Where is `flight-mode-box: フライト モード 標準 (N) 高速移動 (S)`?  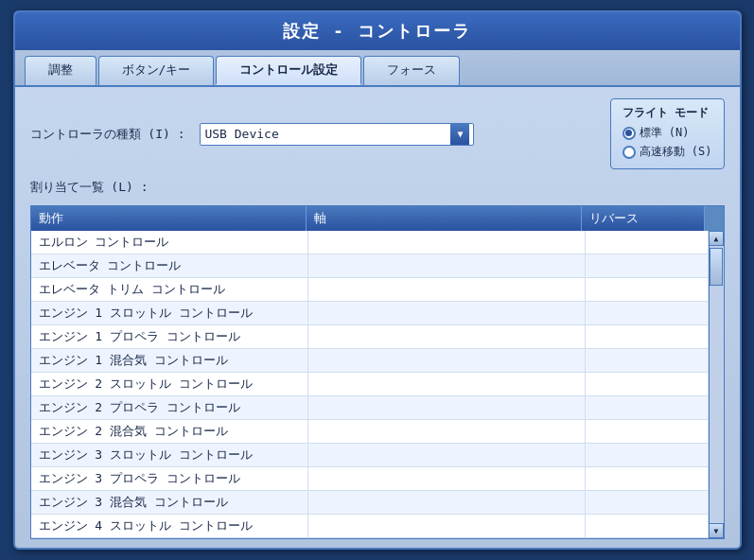 flight-mode-box: フライト モード 標準 (N) 高速移動 (S) is located at coordinates (668, 134).